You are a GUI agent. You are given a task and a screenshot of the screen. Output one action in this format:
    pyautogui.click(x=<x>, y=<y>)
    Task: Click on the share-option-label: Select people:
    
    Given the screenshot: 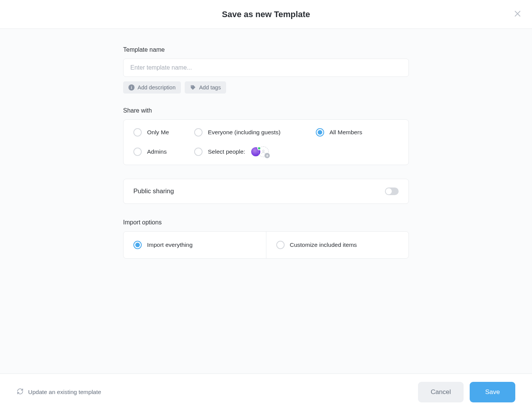 What is the action you would take?
    pyautogui.click(x=226, y=152)
    